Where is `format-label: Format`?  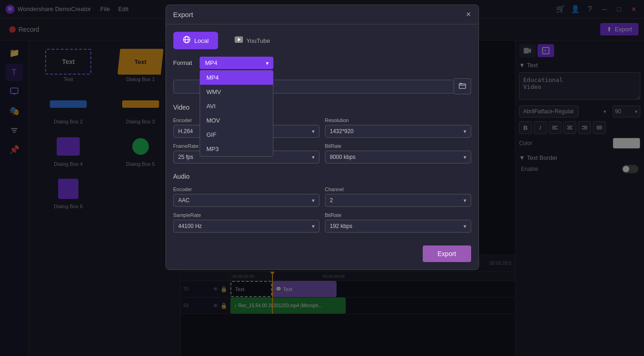 format-label: Format is located at coordinates (183, 63).